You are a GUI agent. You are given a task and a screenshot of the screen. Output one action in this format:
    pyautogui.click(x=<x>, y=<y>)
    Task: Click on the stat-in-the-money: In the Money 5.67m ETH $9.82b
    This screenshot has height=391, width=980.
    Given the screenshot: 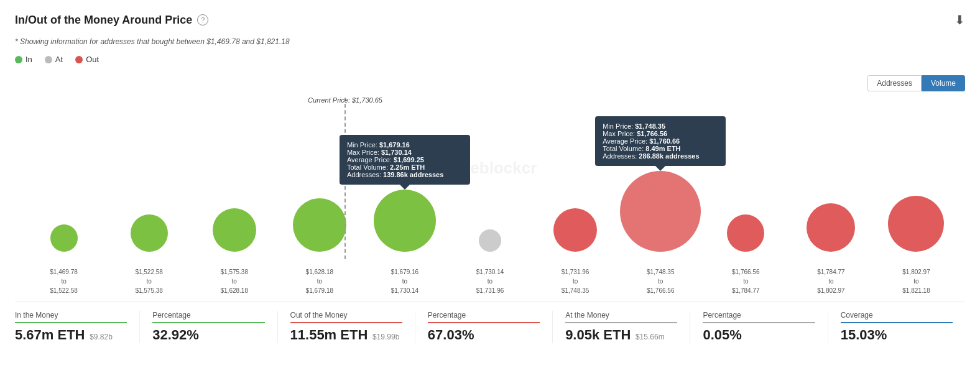 What is the action you would take?
    pyautogui.click(x=77, y=327)
    